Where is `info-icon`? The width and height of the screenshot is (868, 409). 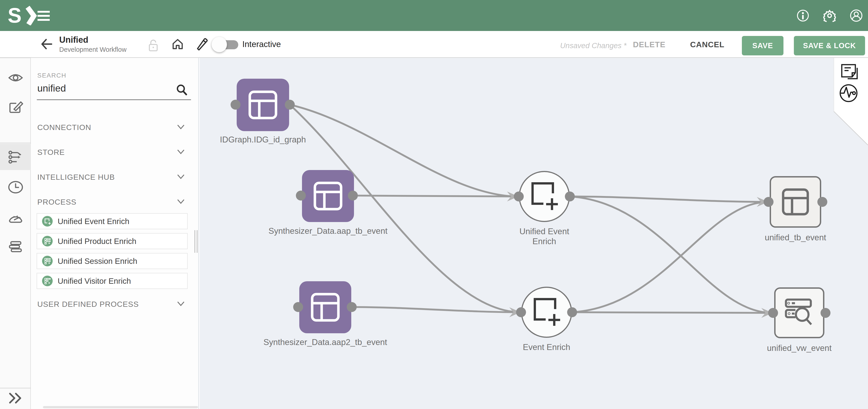
info-icon is located at coordinates (803, 15).